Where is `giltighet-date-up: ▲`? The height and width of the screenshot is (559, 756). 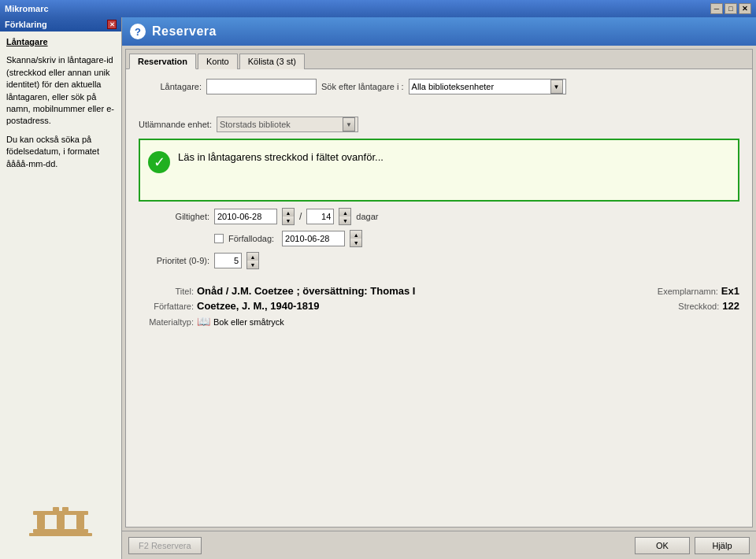
giltighet-date-up: ▲ is located at coordinates (288, 213).